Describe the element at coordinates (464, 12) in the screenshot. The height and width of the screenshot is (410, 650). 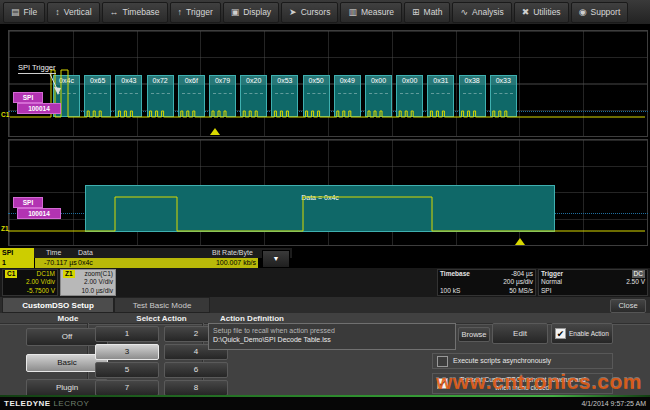
I see `analysis-icon: ∿` at that location.